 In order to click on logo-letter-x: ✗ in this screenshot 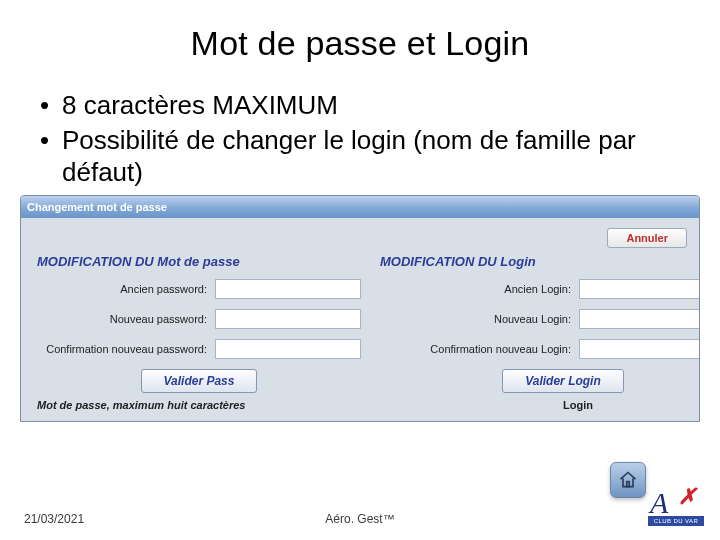, I will do `click(687, 497)`.